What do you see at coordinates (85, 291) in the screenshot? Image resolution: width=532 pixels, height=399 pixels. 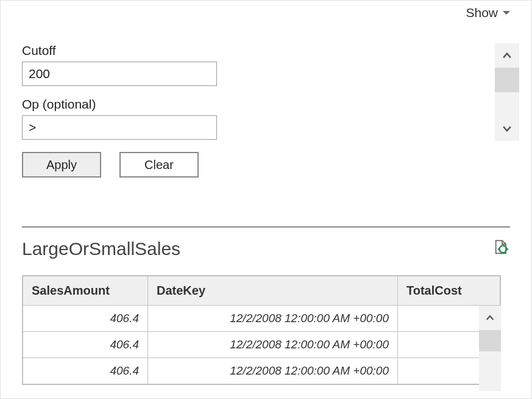 I see `col-salesamount: SalesAmount` at bounding box center [85, 291].